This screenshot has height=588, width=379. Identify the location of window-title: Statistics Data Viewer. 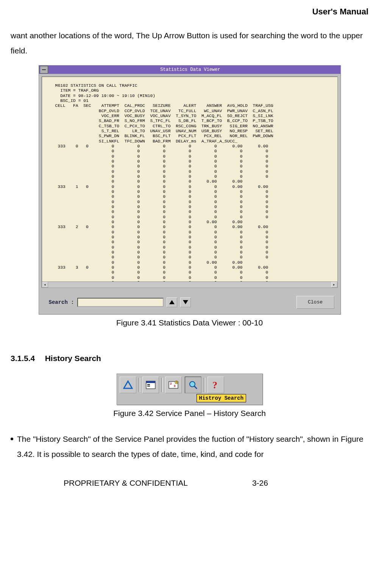
(194, 70).